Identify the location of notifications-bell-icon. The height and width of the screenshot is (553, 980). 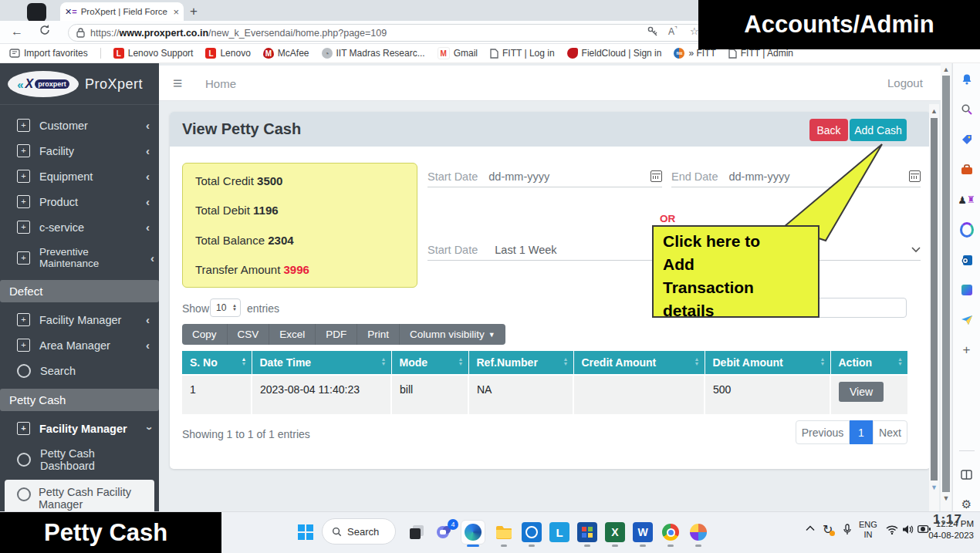
(967, 79).